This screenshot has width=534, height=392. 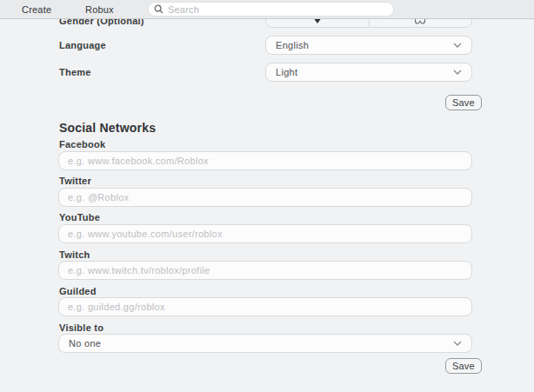 I want to click on facebook-input, so click(x=265, y=161).